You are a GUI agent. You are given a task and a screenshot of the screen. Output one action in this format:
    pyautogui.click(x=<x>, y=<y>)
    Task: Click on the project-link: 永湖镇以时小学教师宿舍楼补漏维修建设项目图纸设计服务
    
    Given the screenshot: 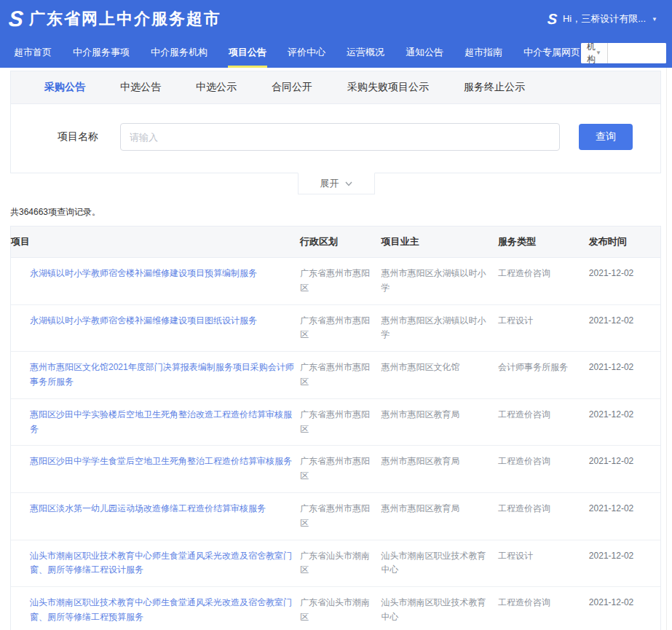 What is the action you would take?
    pyautogui.click(x=143, y=320)
    